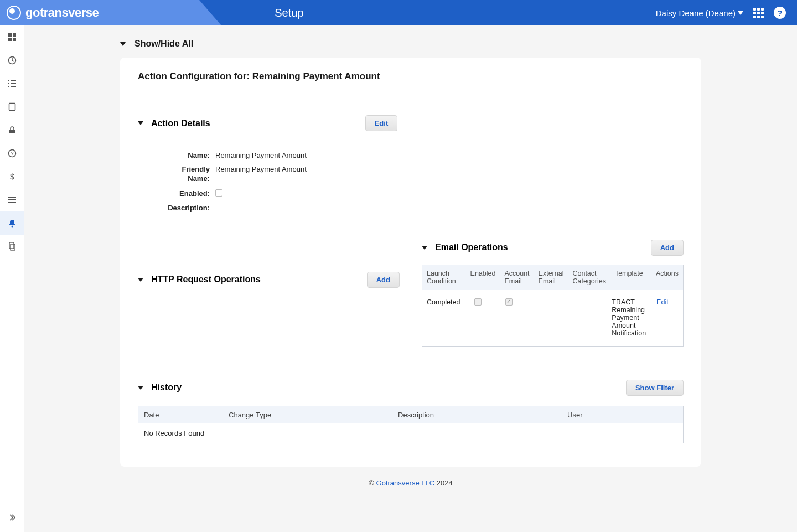 The width and height of the screenshot is (797, 532). I want to click on email-ops-title: Email Operations, so click(465, 247).